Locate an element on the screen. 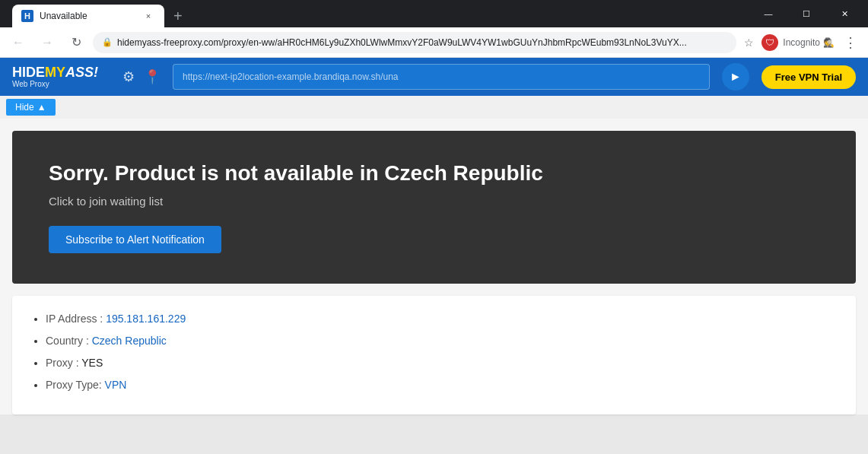 The image size is (868, 454). address-bar: ← → ↻ 🔒 hidemyass-freeproxy.com/proxy/en… is located at coordinates (434, 43).